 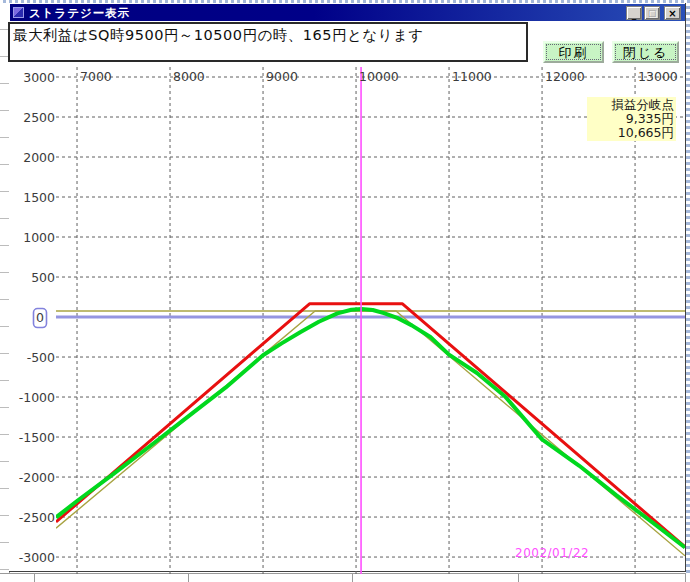 I want to click on close-button: 閉じる, so click(x=646, y=52).